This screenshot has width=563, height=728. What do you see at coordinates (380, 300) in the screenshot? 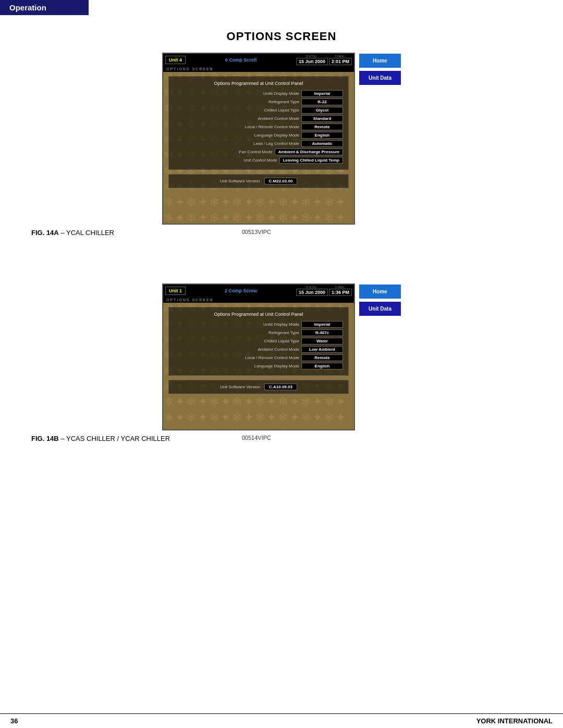
I see `side-buttons-b: Home Unit Data` at bounding box center [380, 300].